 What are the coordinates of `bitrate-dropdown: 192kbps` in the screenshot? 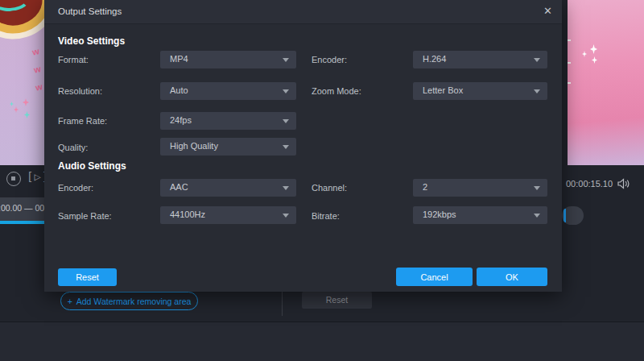 It's located at (480, 215).